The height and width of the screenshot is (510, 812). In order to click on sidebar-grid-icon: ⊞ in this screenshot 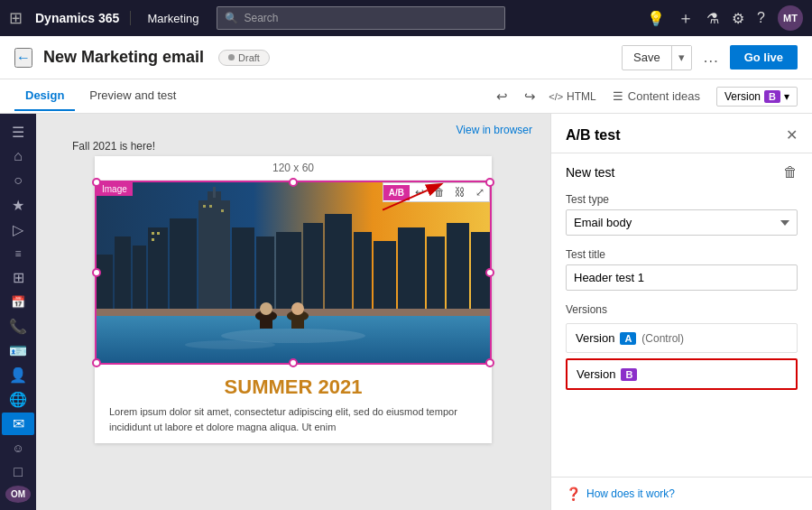, I will do `click(18, 278)`.